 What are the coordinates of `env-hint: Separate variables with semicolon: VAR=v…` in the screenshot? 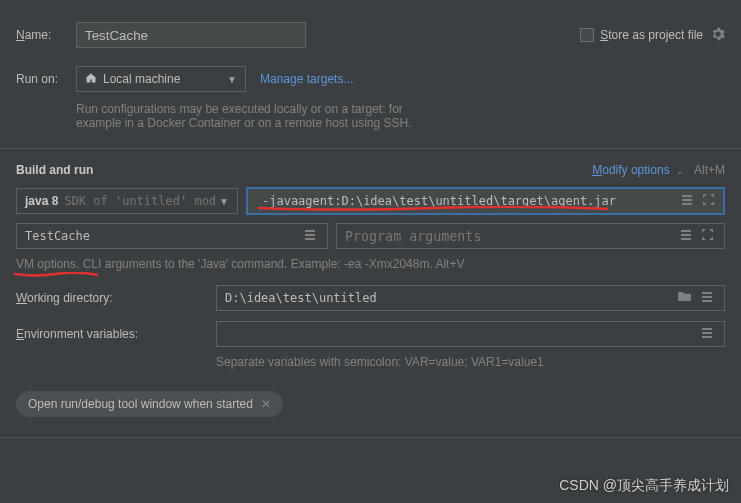 It's located at (370, 358).